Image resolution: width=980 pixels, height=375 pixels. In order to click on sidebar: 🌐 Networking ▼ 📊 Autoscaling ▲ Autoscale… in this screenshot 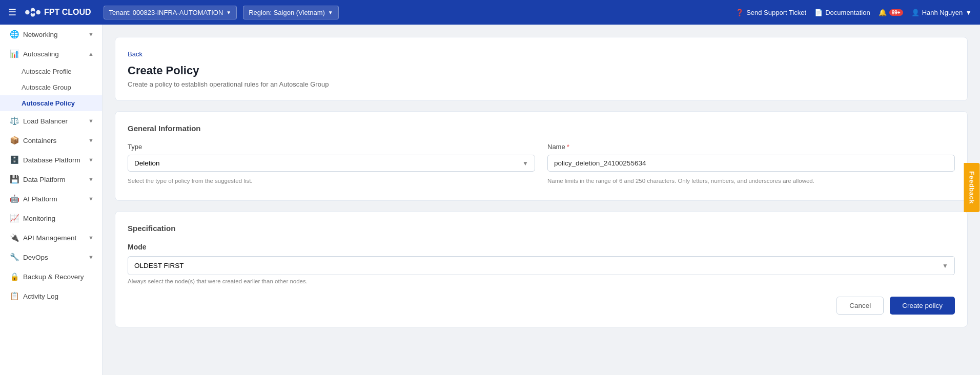, I will do `click(51, 200)`.